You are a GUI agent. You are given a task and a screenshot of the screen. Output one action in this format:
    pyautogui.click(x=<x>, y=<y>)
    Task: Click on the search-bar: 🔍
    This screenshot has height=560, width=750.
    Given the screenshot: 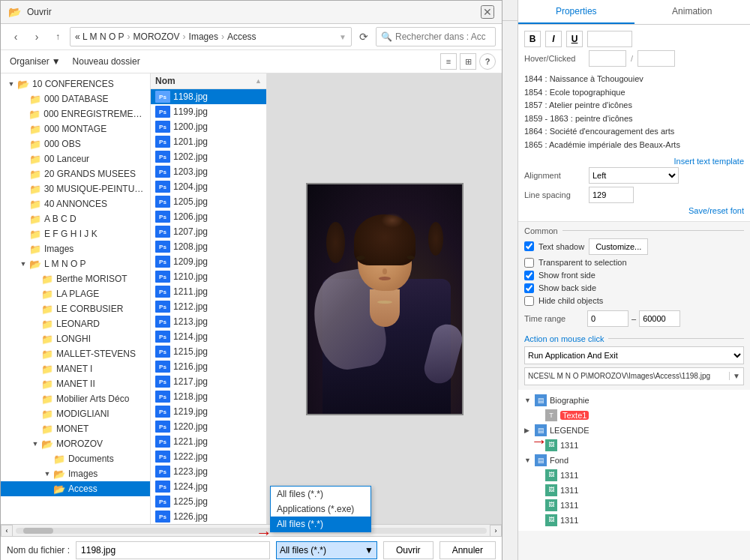 What is the action you would take?
    pyautogui.click(x=436, y=37)
    